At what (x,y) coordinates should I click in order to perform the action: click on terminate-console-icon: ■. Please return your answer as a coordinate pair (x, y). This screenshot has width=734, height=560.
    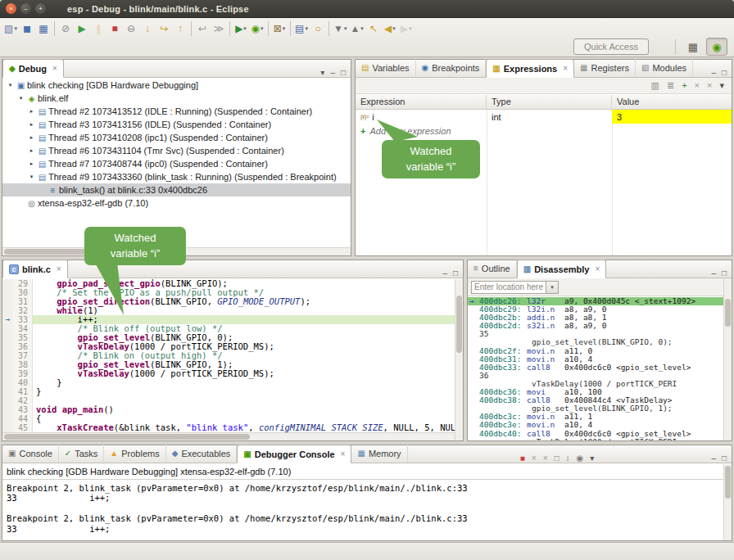
    Looking at the image, I should click on (523, 458).